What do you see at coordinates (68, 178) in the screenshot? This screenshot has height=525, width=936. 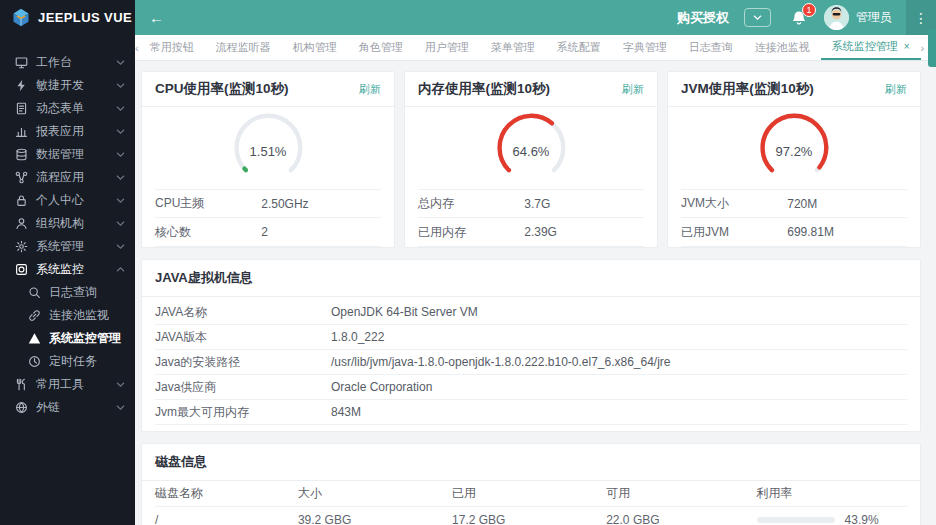 I see `sidebar-item-workflow-app: 流程应用` at bounding box center [68, 178].